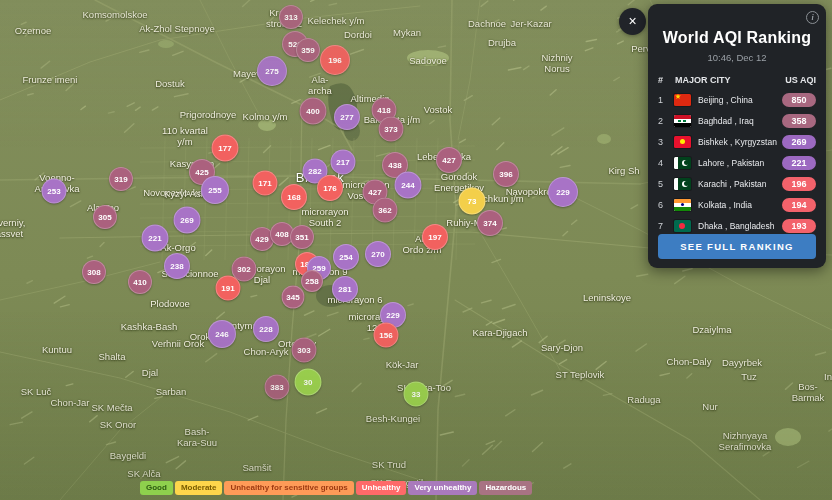  Describe the element at coordinates (382, 488) in the screenshot. I see `legend-item-unhealthy: Unhealthy` at that location.